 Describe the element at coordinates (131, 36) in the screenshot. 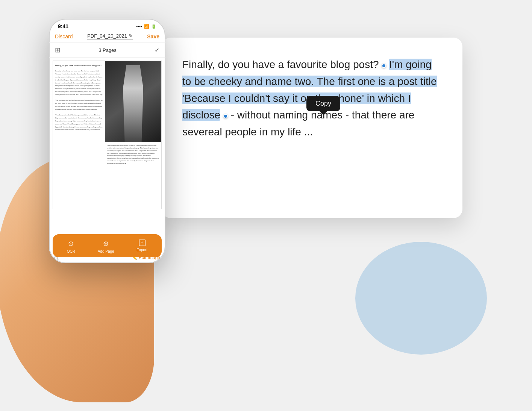

I see `edit-filename-icon: ✎` at that location.